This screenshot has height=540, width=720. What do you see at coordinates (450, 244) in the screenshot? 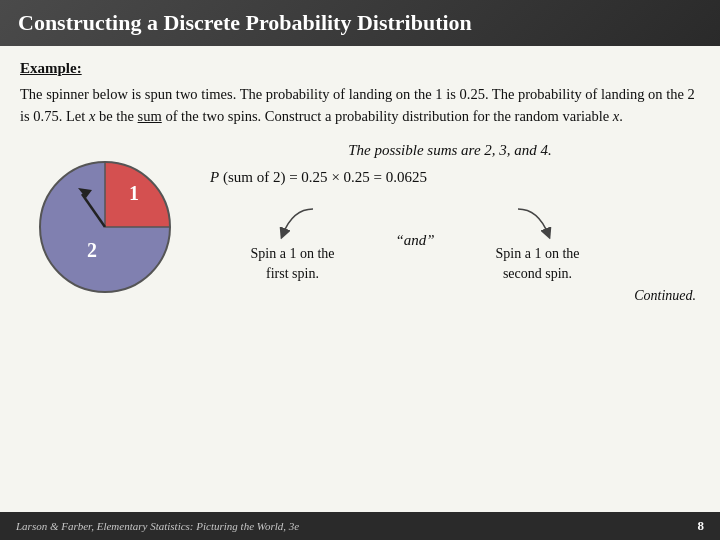
I see `annotation-area: Spin a 1 on the first spin. “and”` at bounding box center [450, 244].